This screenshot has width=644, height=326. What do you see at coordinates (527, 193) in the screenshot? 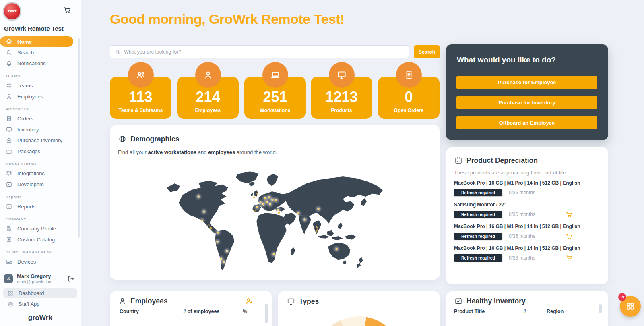
I see `depreciation-row: Refresh required 0/36 months` at bounding box center [527, 193].